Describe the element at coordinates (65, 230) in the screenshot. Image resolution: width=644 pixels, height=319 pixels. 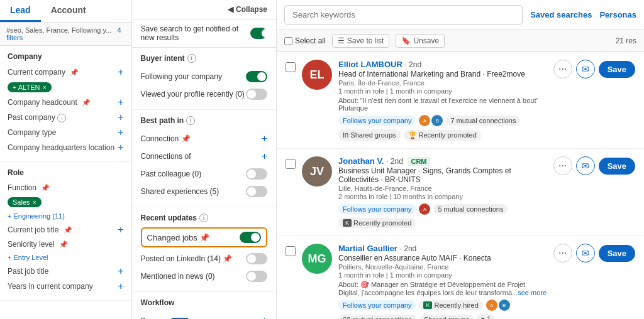
I see `filter-job-title: Current job title 📌 +` at that location.